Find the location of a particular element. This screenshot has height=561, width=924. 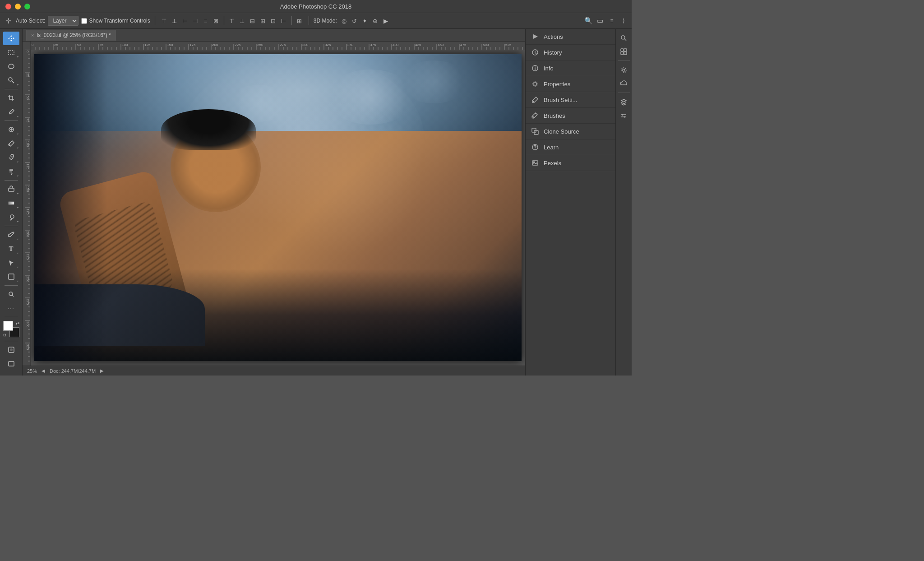

strip-search-icon is located at coordinates (624, 38).